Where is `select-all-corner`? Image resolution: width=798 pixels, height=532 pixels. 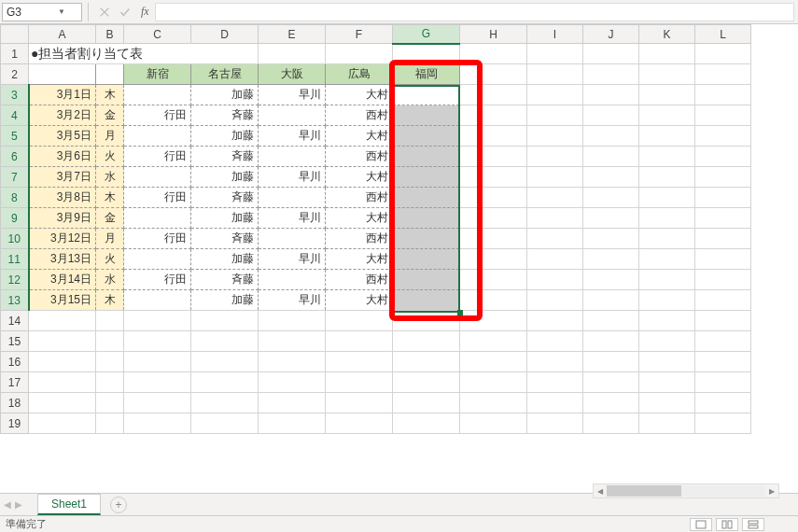
select-all-corner is located at coordinates (15, 35).